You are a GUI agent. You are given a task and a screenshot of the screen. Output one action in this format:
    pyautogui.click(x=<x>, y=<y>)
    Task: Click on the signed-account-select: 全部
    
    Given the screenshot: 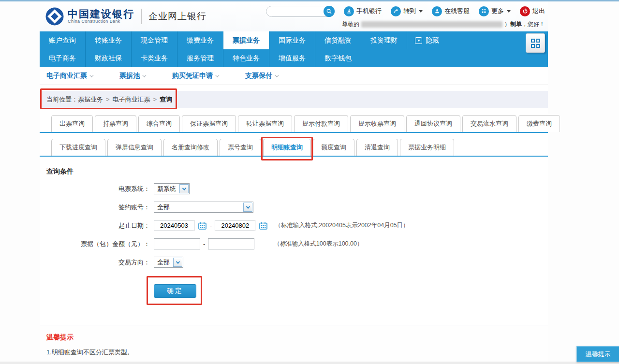 What is the action you would take?
    pyautogui.click(x=204, y=207)
    